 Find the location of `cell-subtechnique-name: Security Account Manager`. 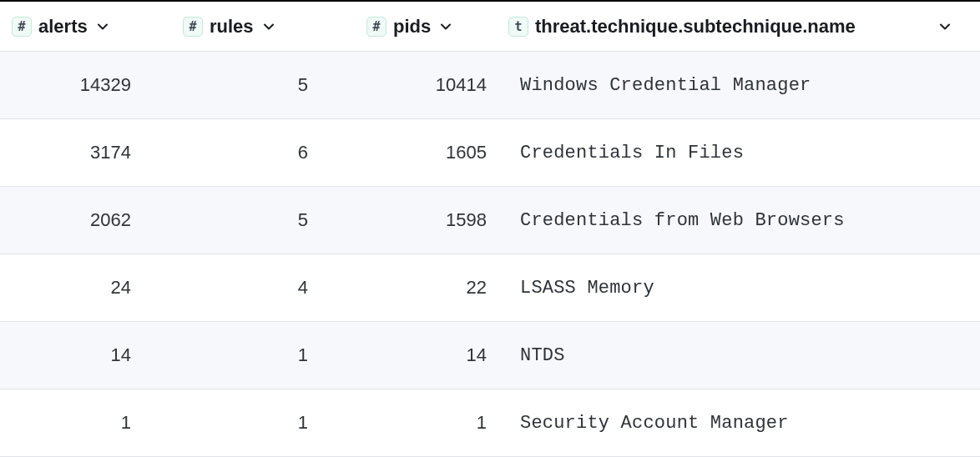

cell-subtechnique-name: Security Account Manager is located at coordinates (738, 424).